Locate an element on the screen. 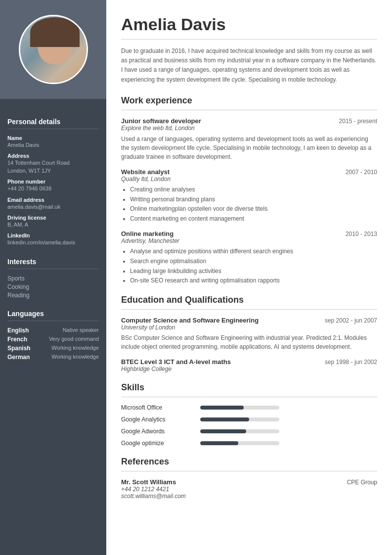 The width and height of the screenshot is (392, 555). summary-text: Due to graduate in 2016, I have acquired… is located at coordinates (249, 65).